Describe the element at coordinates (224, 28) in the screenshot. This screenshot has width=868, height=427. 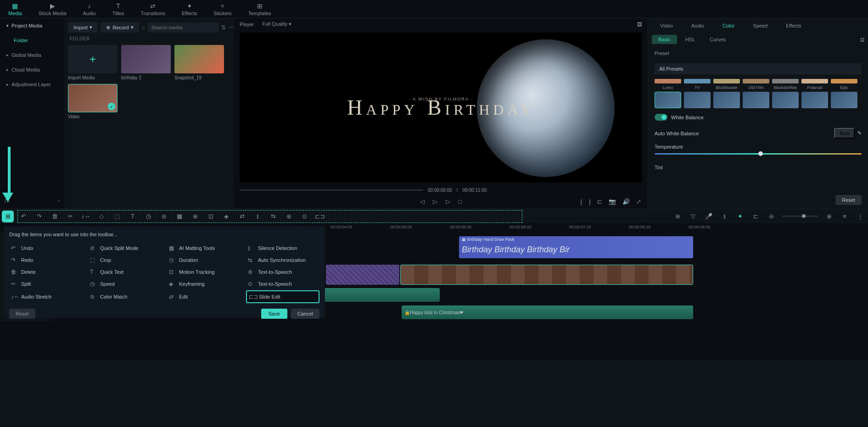
I see `filter-icon: ⇅` at that location.